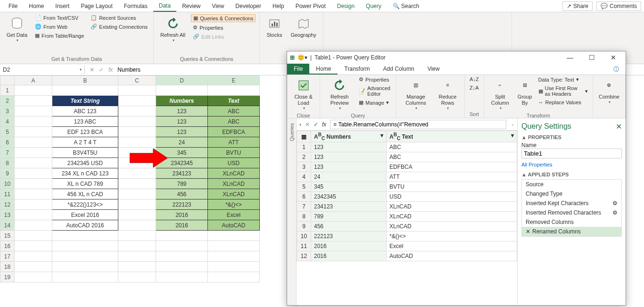 This screenshot has height=307, width=644. Describe the element at coordinates (452, 137) in the screenshot. I see `pq-col-header-text: ABC Text ▾` at that location.